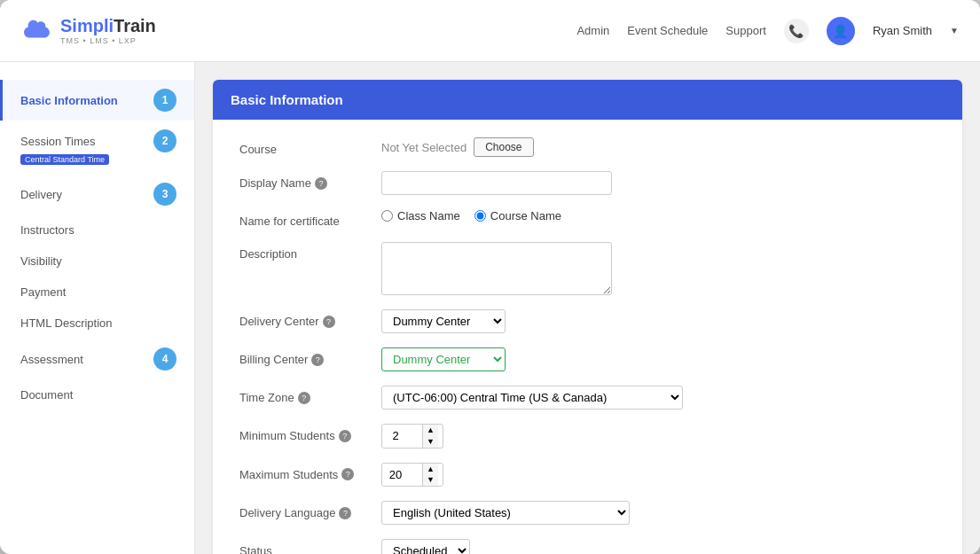 Image resolution: width=980 pixels, height=554 pixels. Describe the element at coordinates (420, 216) in the screenshot. I see `class-name-radio-label: Class Name` at that location.